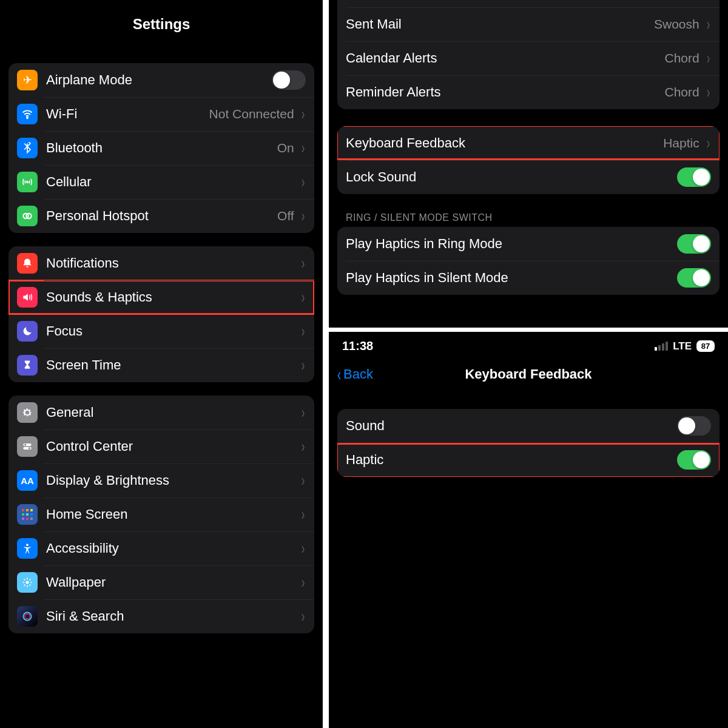 The height and width of the screenshot is (728, 728). Describe the element at coordinates (161, 365) in the screenshot. I see `screen-time-row: Screen Time ›` at that location.